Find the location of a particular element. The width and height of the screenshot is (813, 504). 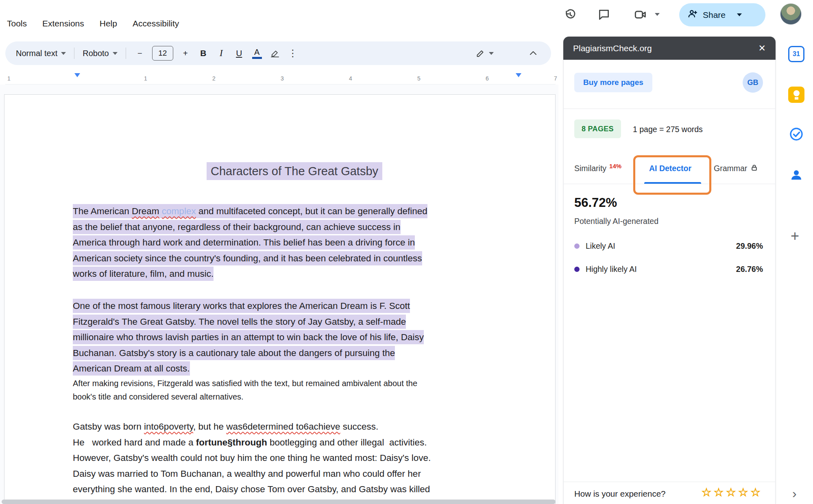

text-segment: He worked hard and made a is located at coordinates (134, 442).